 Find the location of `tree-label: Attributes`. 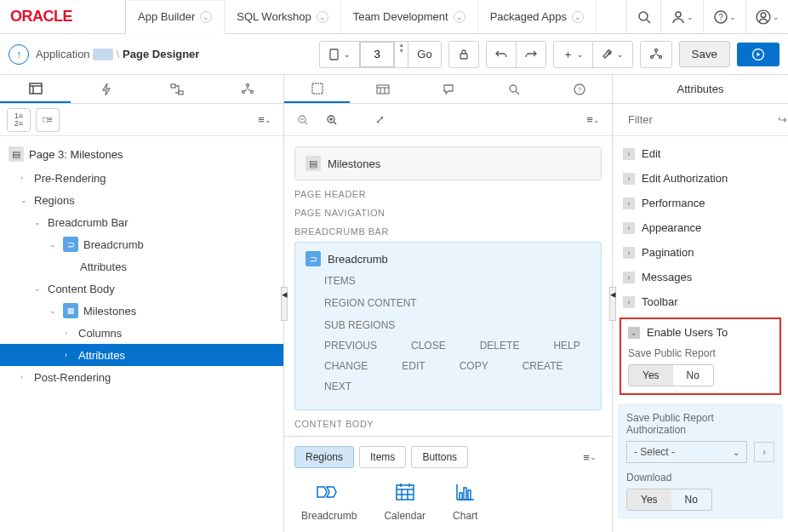

tree-label: Attributes is located at coordinates (102, 356).